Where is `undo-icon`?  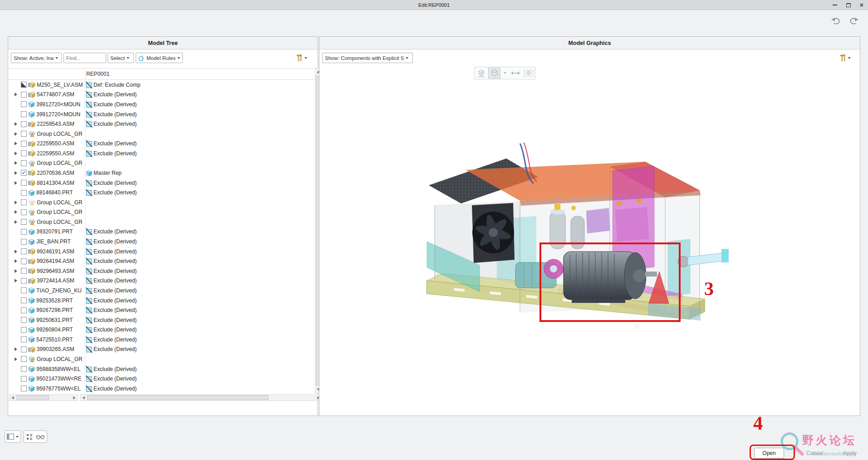
undo-icon is located at coordinates (836, 21).